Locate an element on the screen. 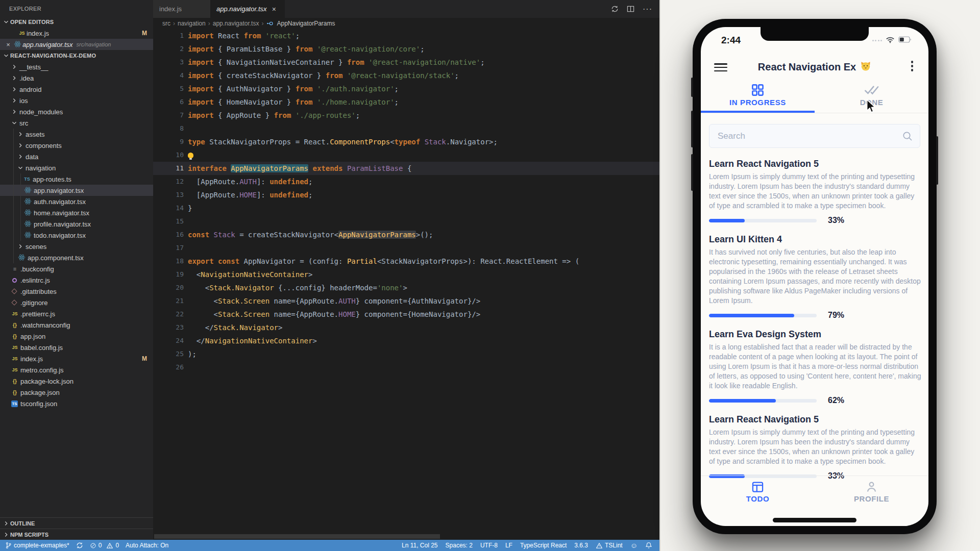 Image resolution: width=980 pixels, height=551 pixels. more-actions-icon: ··· is located at coordinates (647, 9).